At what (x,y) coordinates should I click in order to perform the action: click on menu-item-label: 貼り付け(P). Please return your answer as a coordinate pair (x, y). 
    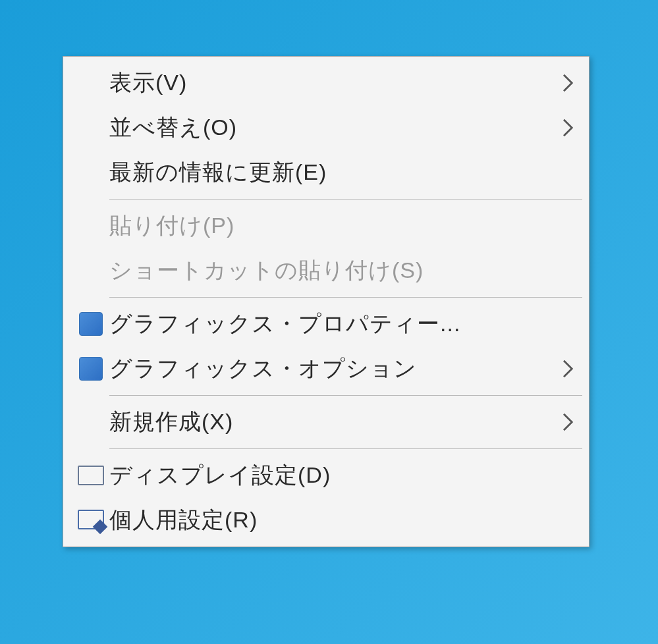
    Looking at the image, I should click on (332, 226).